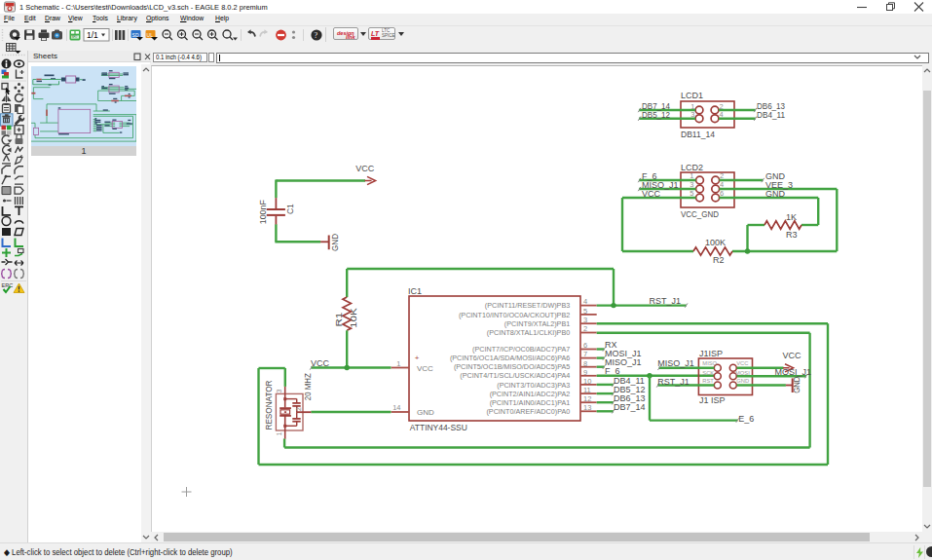  I want to click on svg-text: 1/1, so click(93, 35).